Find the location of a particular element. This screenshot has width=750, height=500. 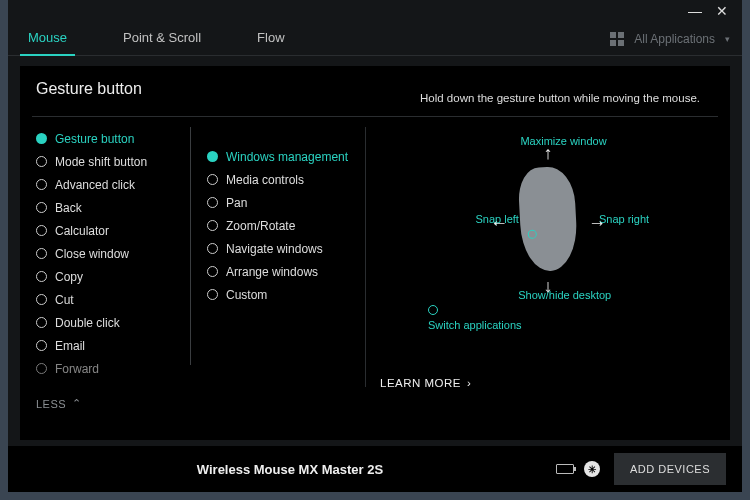

apps-grid-icon is located at coordinates (617, 39).